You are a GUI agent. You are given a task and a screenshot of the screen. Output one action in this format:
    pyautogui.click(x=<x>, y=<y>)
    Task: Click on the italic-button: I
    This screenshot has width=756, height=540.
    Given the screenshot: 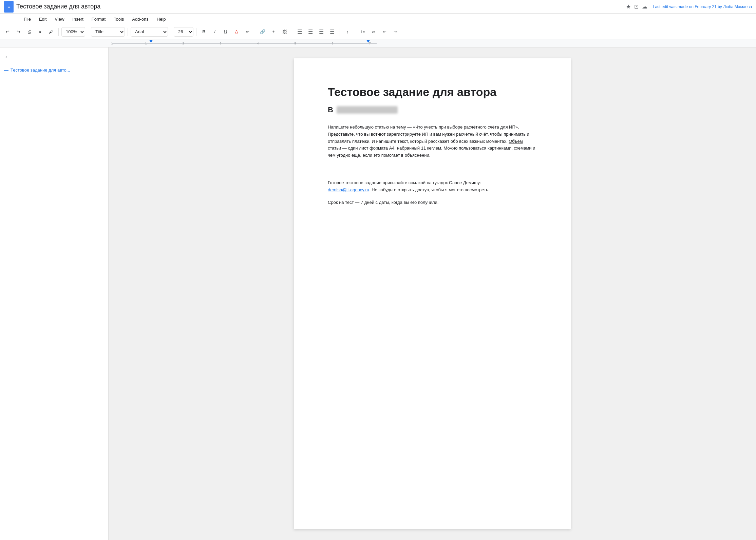 What is the action you would take?
    pyautogui.click(x=215, y=32)
    